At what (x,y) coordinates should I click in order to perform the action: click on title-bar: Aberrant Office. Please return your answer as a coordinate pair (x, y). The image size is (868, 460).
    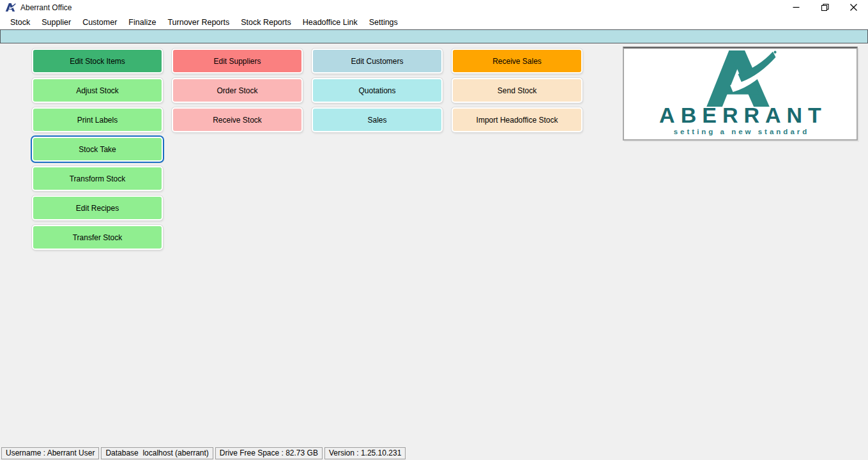
    Looking at the image, I should click on (434, 8).